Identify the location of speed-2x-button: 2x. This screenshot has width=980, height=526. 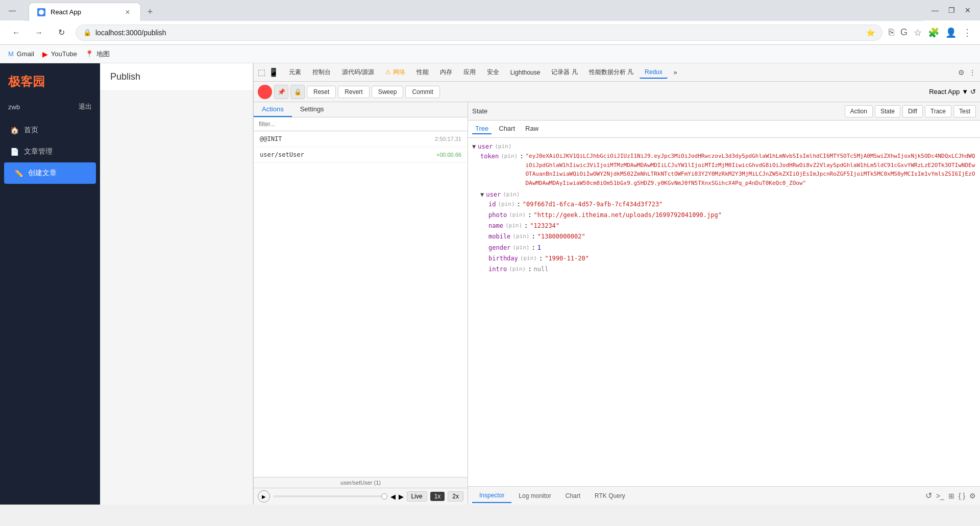
(455, 496).